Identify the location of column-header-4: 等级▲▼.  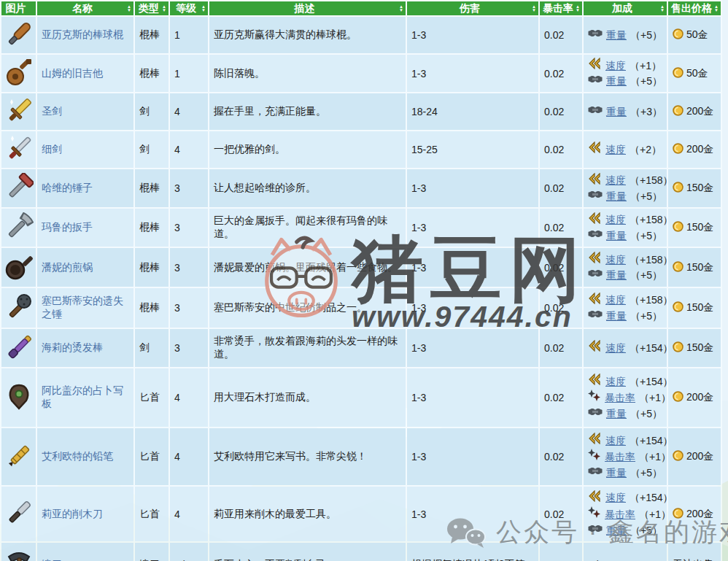
(189, 9).